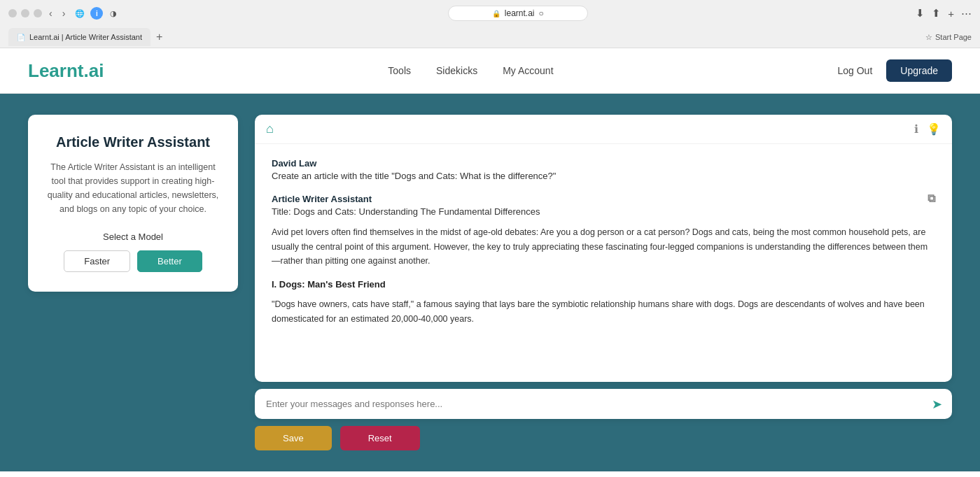 This screenshot has width=980, height=477. I want to click on new-tab-button: +, so click(160, 37).